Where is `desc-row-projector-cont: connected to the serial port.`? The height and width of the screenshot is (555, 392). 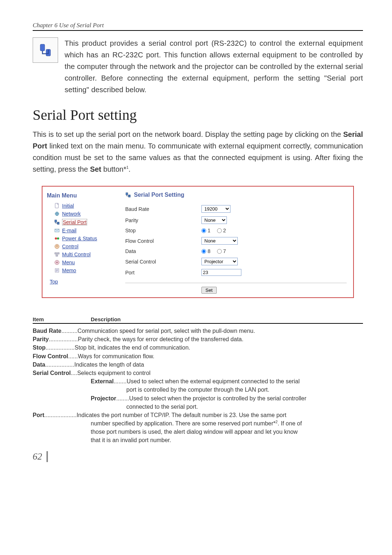 desc-row-projector-cont: connected to the serial port. is located at coordinates (198, 407).